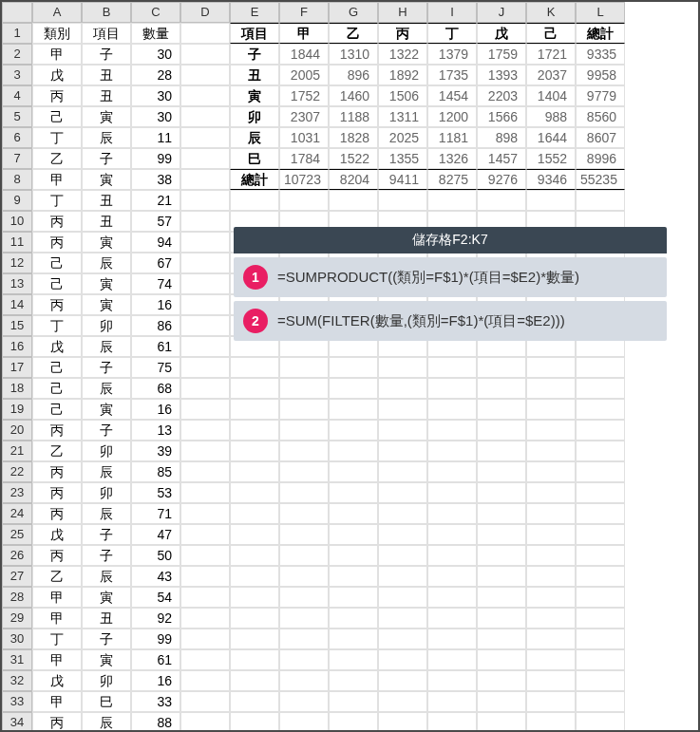 The image size is (700, 732). What do you see at coordinates (501, 179) in the screenshot?
I see `cell-J8: 9276` at bounding box center [501, 179].